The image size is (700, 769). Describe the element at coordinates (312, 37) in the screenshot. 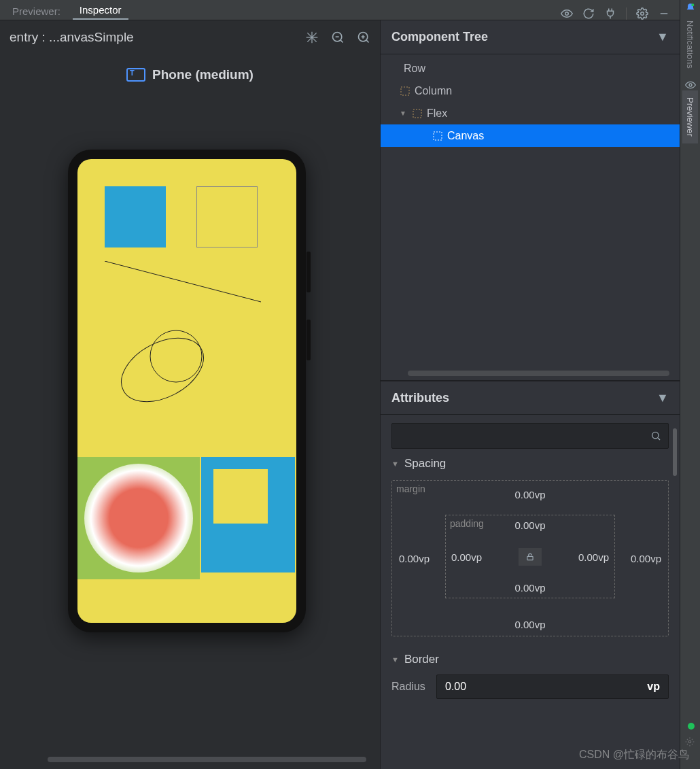

I see `snowflake-icon` at that location.